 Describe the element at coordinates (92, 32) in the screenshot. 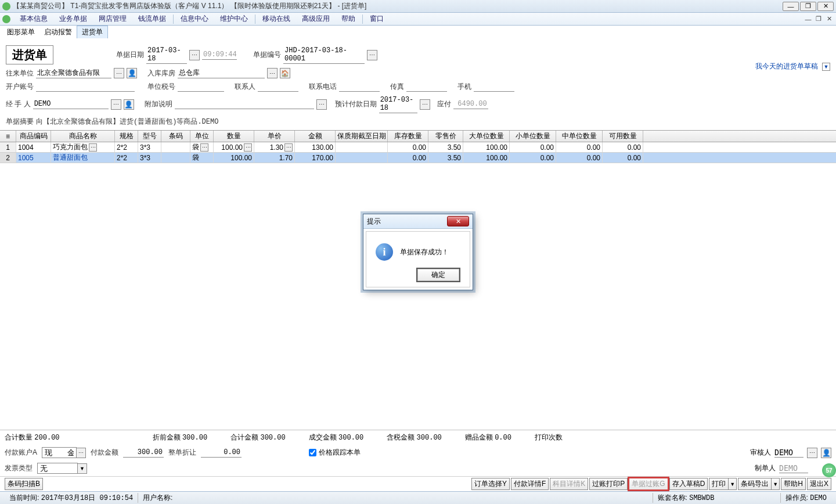

I see `tab-purchase: 进货单` at that location.